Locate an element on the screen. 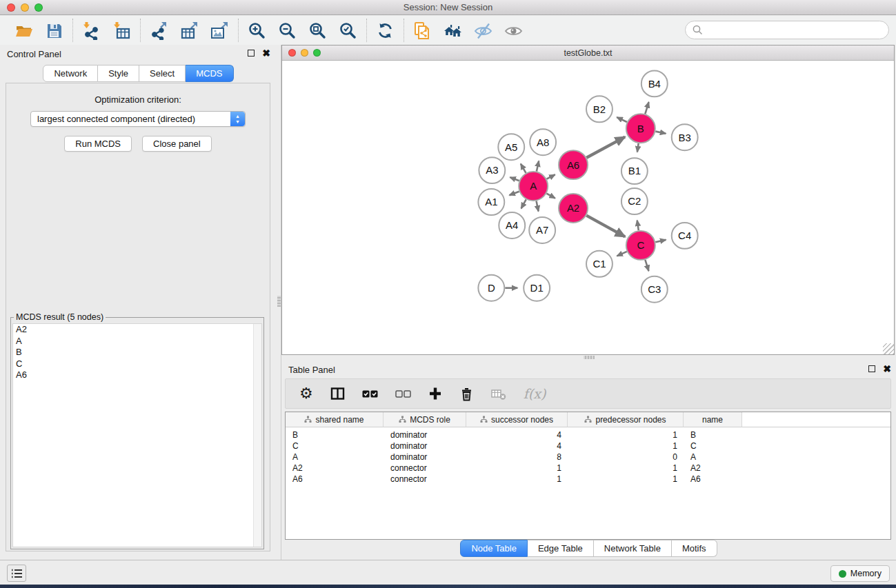 This screenshot has height=588, width=896. graph-edge-A2-C is located at coordinates (606, 226).